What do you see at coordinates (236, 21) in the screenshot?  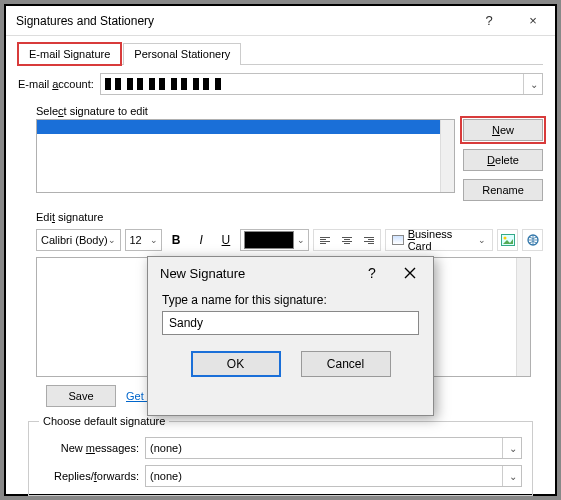 I see `window-title: Signatures and Stationery` at bounding box center [236, 21].